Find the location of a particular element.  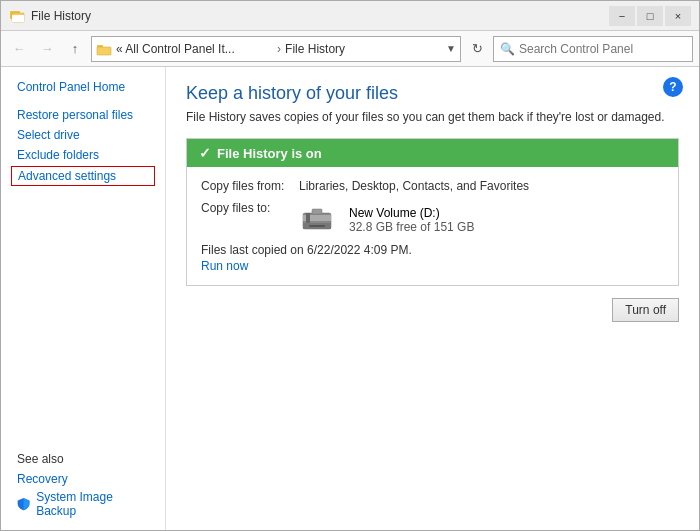

title-bar: File History − □ × is located at coordinates (350, 16).